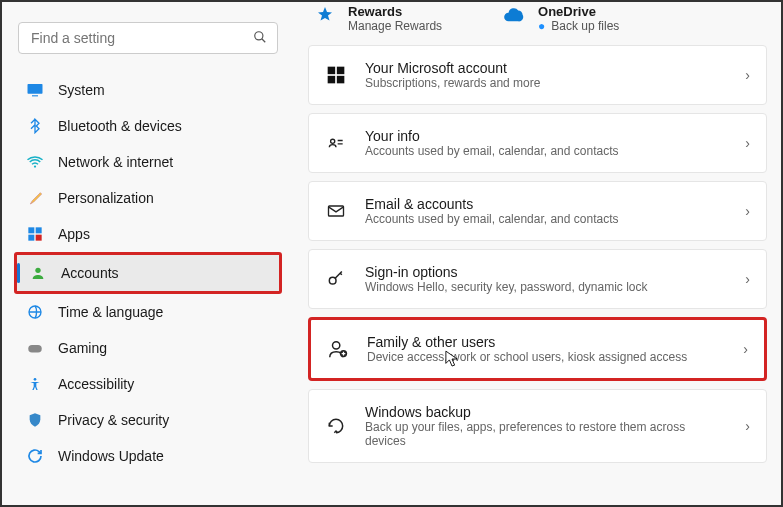  What do you see at coordinates (546, 83) in the screenshot?
I see `card-sub: Subscriptions, rewards and more` at bounding box center [546, 83].